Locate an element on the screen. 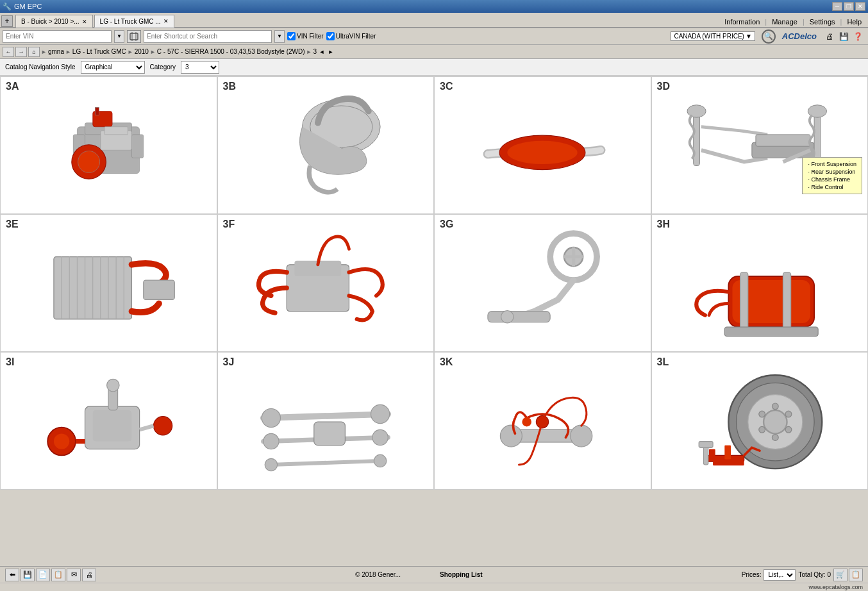 The image size is (868, 591). breadcrumb-sierra: C - 57C - SIERRA 1500 - 03,43,53 Bodysty… is located at coordinates (231, 51).